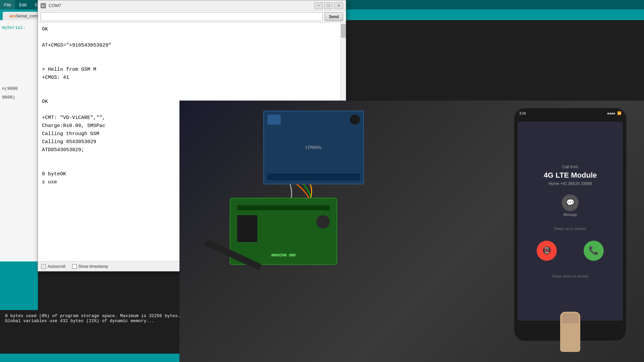 The width and height of the screenshot is (644, 362). What do you see at coordinates (570, 175) in the screenshot?
I see `phone-caller-name: 4G LTE Module` at bounding box center [570, 175].